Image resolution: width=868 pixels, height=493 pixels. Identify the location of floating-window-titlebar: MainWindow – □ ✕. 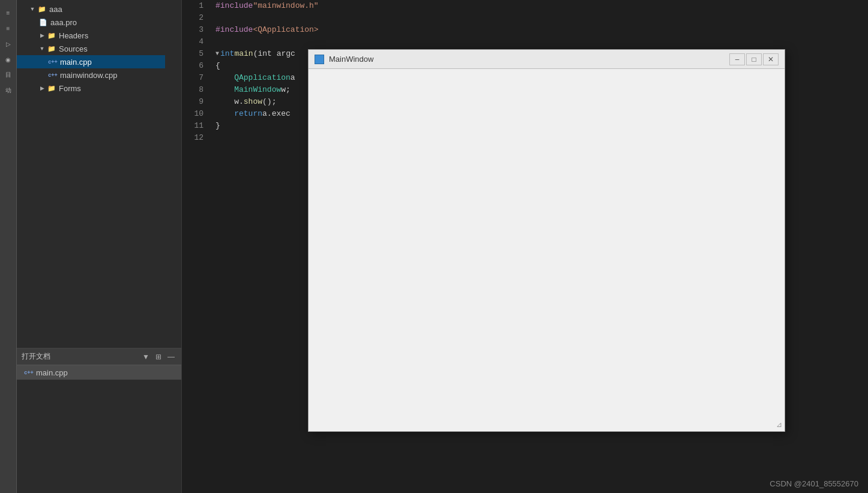
(546, 59).